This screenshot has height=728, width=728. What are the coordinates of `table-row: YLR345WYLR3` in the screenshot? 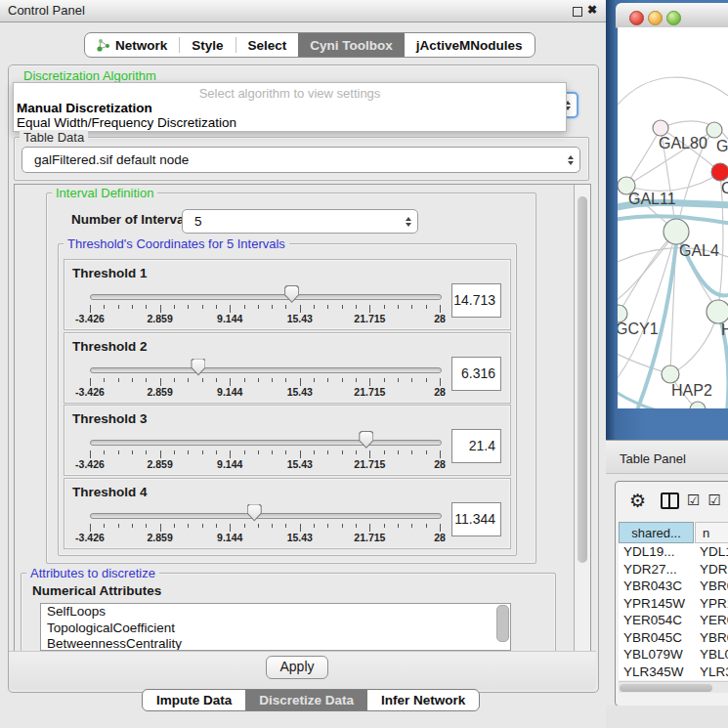 It's located at (673, 672).